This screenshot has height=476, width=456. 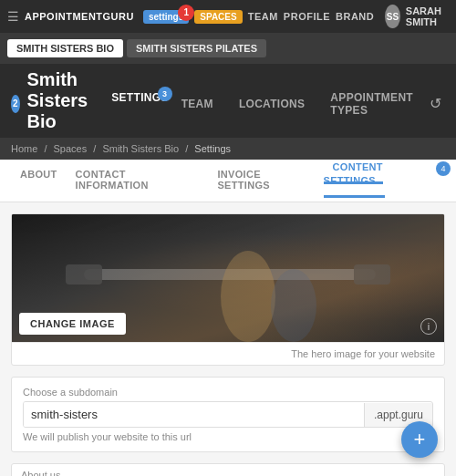 What do you see at coordinates (193, 414) in the screenshot?
I see `subdomain-input` at bounding box center [193, 414].